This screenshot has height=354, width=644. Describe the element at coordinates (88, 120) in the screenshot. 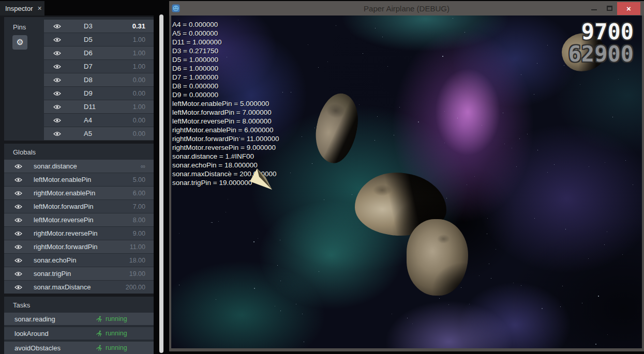

I see `pin-name: A4` at that location.